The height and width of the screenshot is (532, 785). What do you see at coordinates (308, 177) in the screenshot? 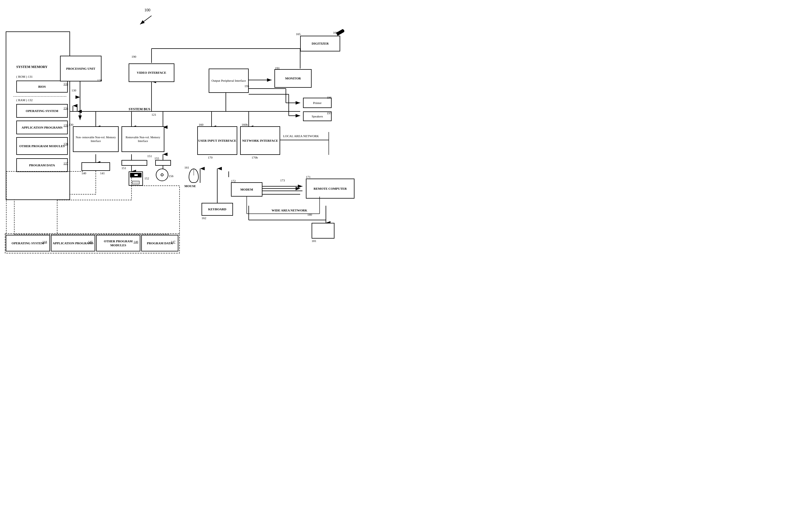
I see `remote-computer-num: 171` at bounding box center [308, 177].